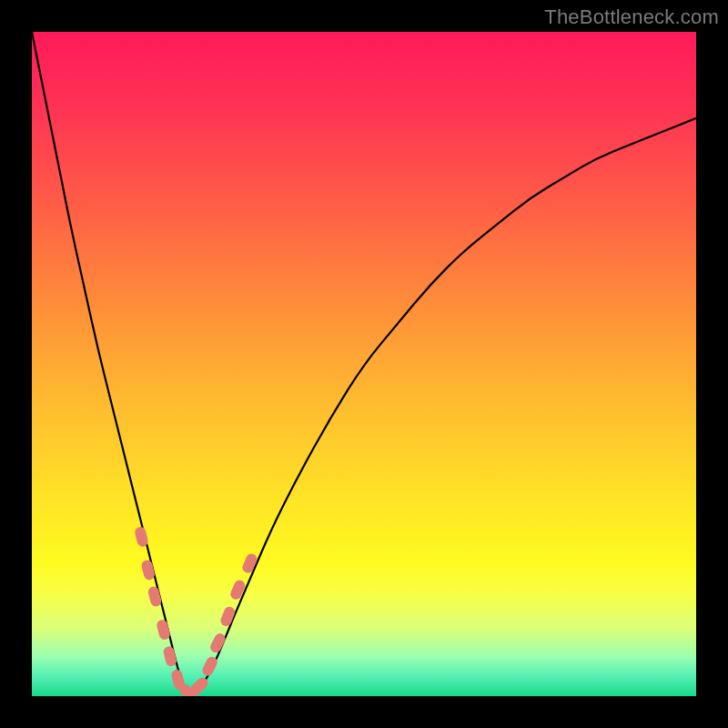 This screenshot has width=728, height=728. What do you see at coordinates (197, 612) in the screenshot?
I see `highlight-markers` at bounding box center [197, 612].